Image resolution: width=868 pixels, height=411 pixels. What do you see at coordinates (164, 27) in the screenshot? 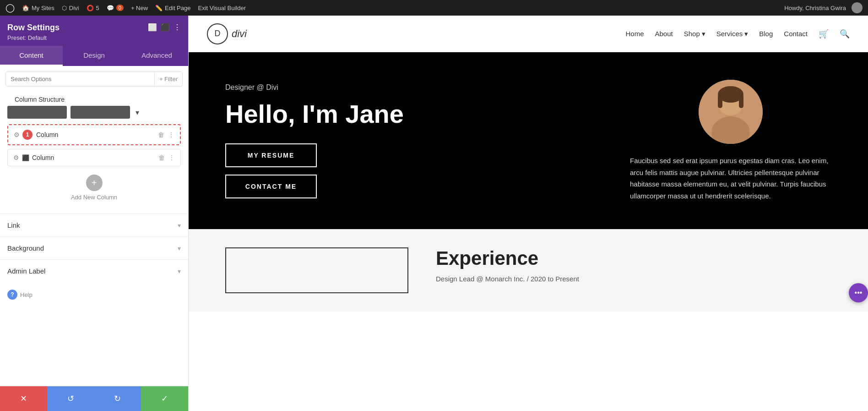
I see `header-icons: ⬜ ⬛ ⋮` at bounding box center [164, 27].